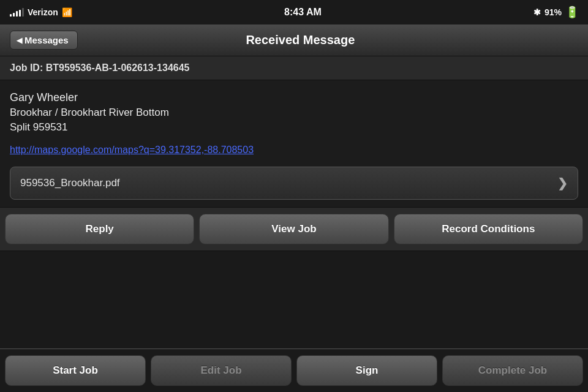 This screenshot has height=392, width=588. I want to click on contact-name: Gary Wheeler, so click(294, 98).